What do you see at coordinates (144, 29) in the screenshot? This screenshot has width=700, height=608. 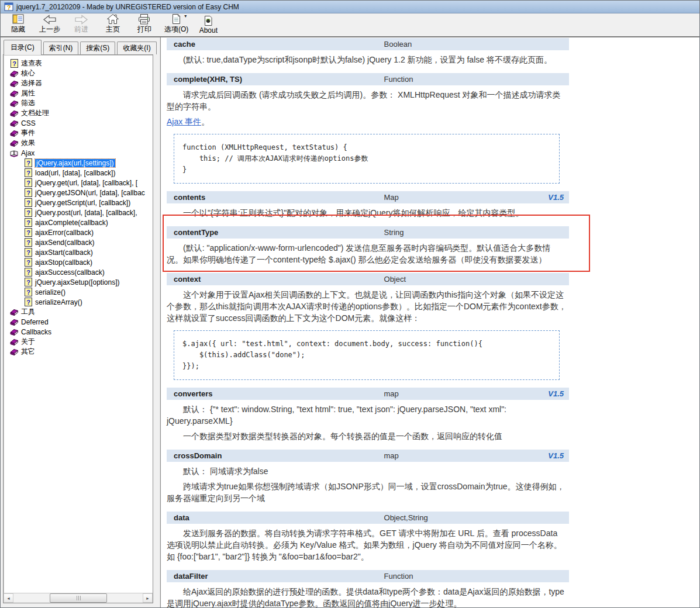 I see `toolbar-button-label: 打印` at bounding box center [144, 29].